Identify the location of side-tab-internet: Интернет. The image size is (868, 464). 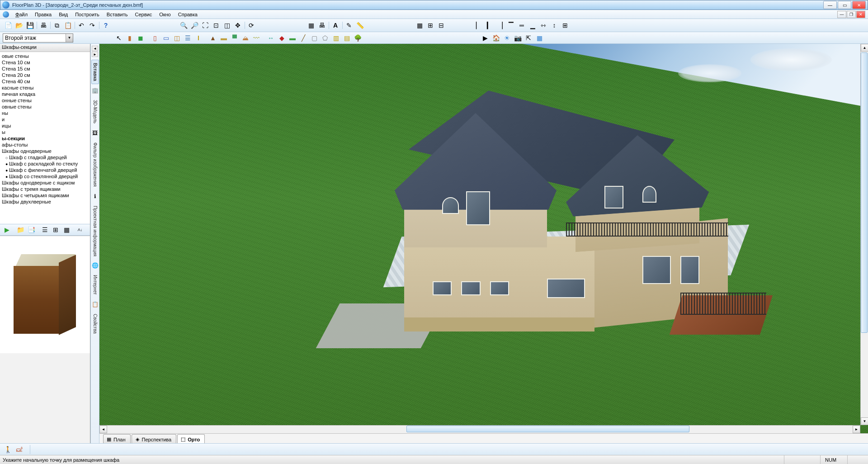
(95, 285).